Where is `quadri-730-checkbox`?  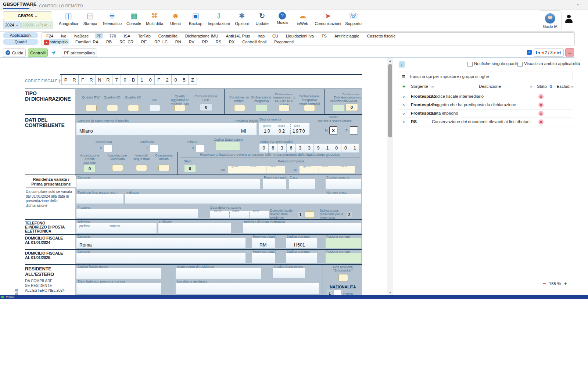 quadri-730-checkbox is located at coordinates (180, 108).